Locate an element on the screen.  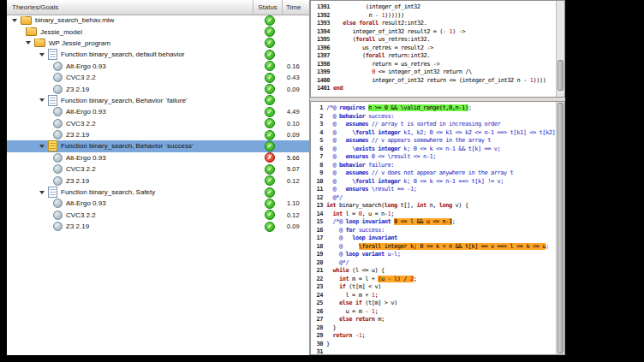
task-view-panel: 1391 (integer_of_int321392 n - 1))))))13… is located at coordinates (438, 49).